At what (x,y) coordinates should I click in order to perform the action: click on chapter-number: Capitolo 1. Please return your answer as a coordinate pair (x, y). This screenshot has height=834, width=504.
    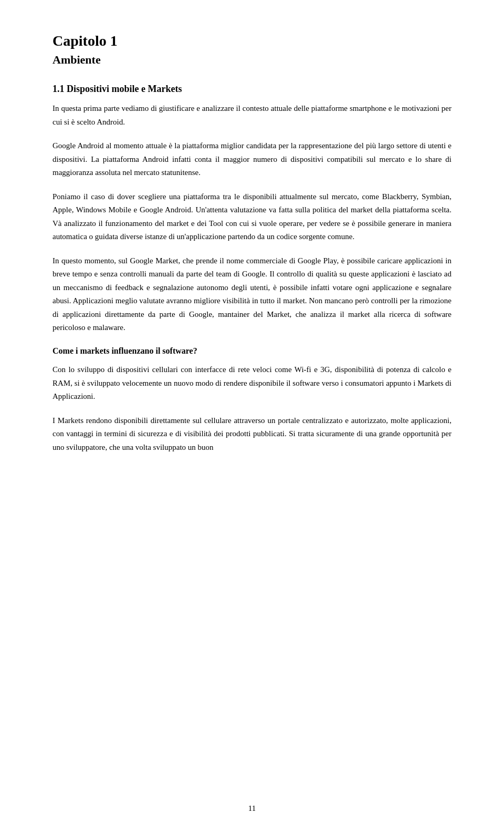
    Looking at the image, I should click on (252, 41).